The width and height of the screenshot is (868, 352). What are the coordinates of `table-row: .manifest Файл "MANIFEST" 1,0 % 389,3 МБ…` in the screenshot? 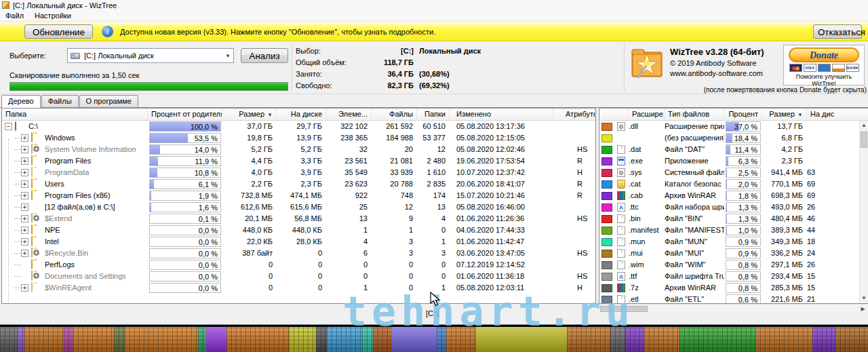 It's located at (734, 231).